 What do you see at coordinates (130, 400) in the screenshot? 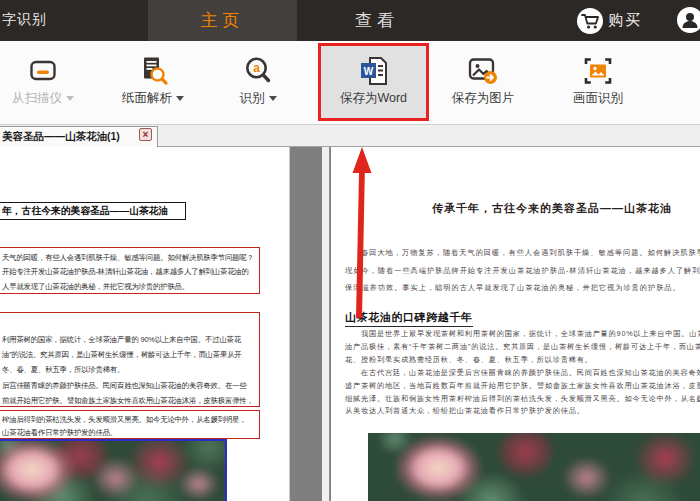
I see `ocr-text-line: 前就开始用它护肤。譬如畲族土家族女性喜欢用山茶花油沐浴，皮肤极富弹性，` at bounding box center [130, 400].